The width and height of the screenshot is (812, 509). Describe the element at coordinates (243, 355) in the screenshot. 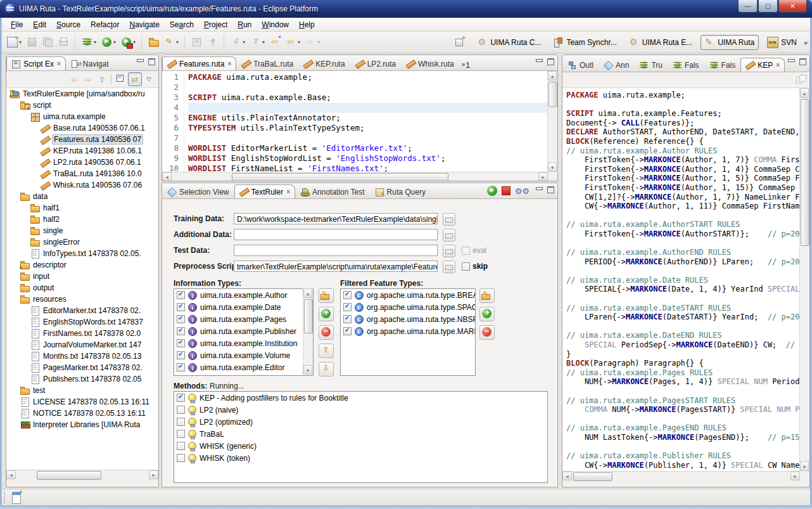

I see `list-item-uima-ruta-example-volume: Iuima.ruta.example.Volume` at that location.